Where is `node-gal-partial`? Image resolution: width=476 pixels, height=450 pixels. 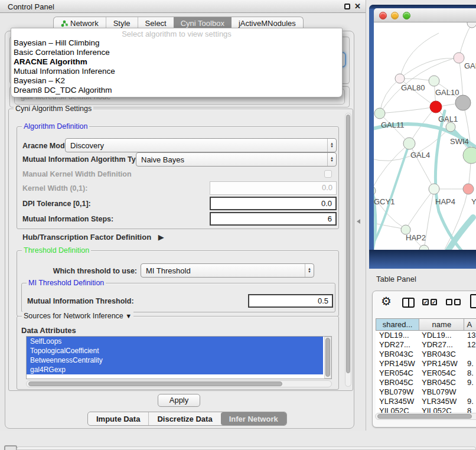 node-gal-partial is located at coordinates (459, 58).